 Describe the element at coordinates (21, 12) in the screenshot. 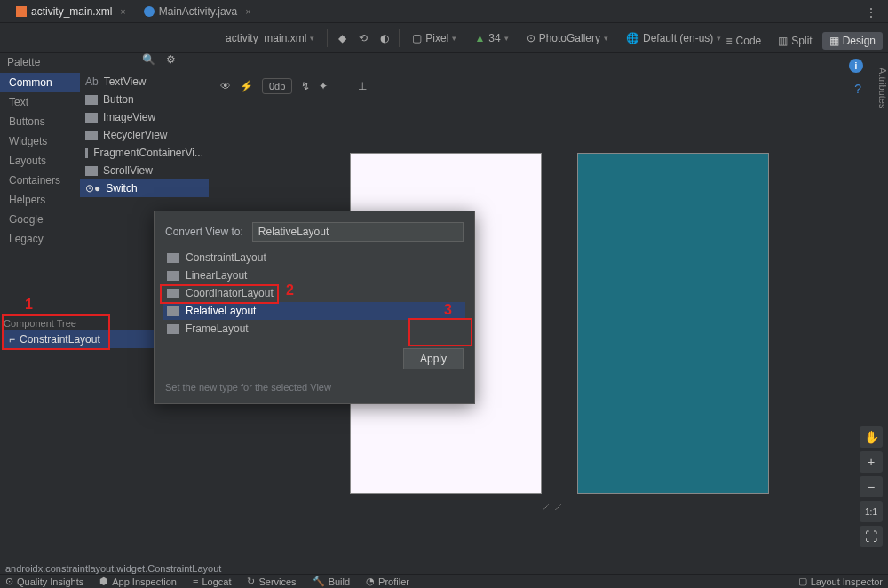

I see `xml-icon` at that location.